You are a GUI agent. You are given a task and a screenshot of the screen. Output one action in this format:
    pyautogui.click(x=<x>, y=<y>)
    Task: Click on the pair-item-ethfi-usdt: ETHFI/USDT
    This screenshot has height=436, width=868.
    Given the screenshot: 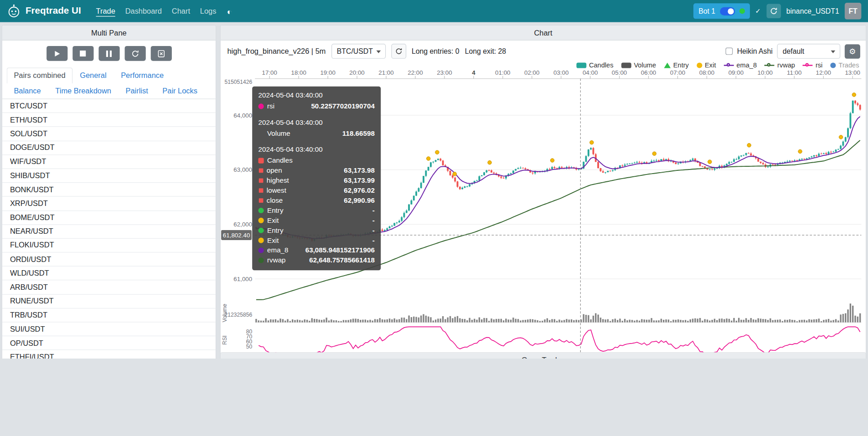 What is the action you would take?
    pyautogui.click(x=109, y=354)
    